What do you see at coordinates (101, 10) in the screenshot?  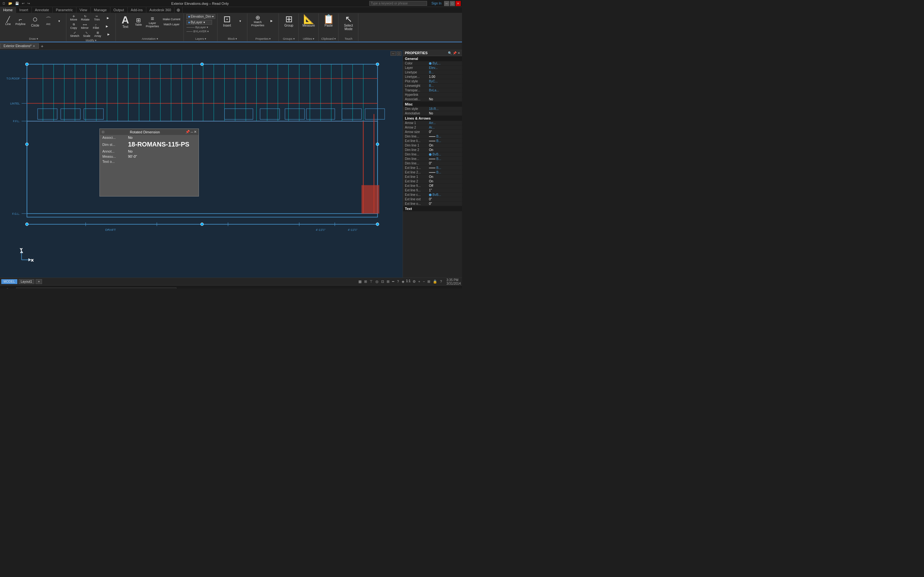 I see `tab-manage: Manage` at bounding box center [101, 10].